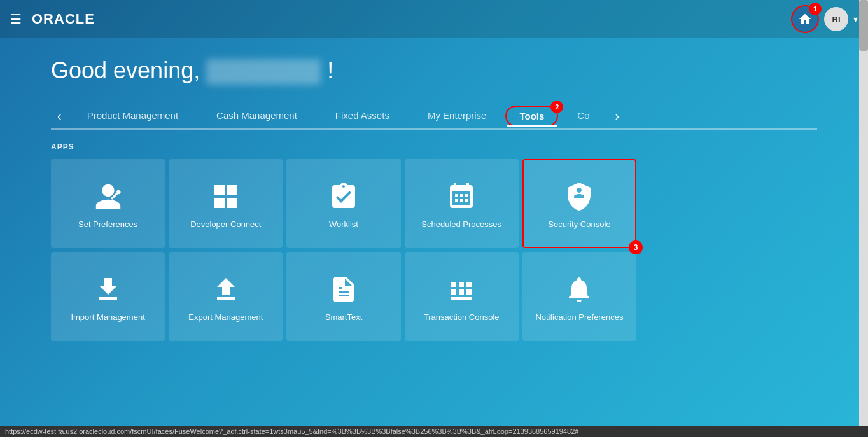 This screenshot has width=868, height=437. Describe the element at coordinates (434, 431) in the screenshot. I see `status-bar: https://ecdw-test.fa.us2.oraclecloud.com…` at that location.